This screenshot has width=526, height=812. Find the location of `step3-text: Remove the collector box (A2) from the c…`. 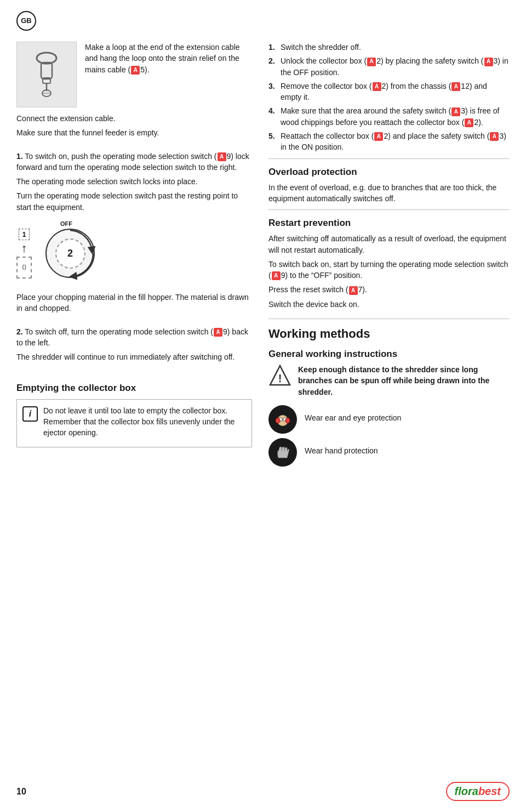

step3-text: Remove the collector box (A2) from the c… is located at coordinates (395, 92).